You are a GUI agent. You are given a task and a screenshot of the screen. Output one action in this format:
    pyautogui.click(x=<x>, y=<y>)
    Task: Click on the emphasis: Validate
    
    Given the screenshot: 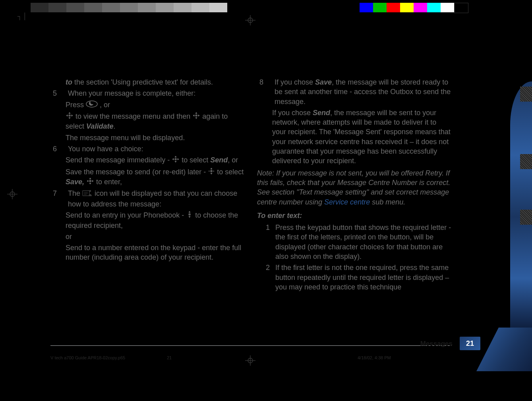 What is the action you would take?
    pyautogui.click(x=100, y=126)
    